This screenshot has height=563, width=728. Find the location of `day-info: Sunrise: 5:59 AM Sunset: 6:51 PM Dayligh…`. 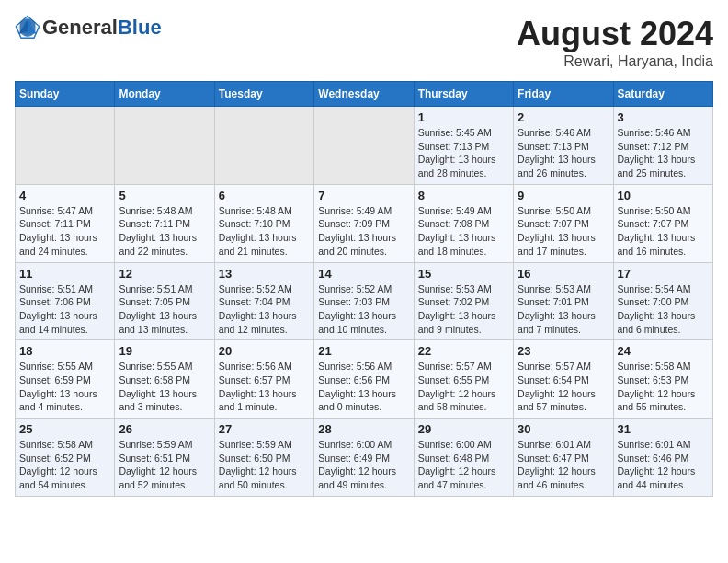

day-info: Sunrise: 5:59 AM Sunset: 6:51 PM Dayligh… is located at coordinates (164, 465).